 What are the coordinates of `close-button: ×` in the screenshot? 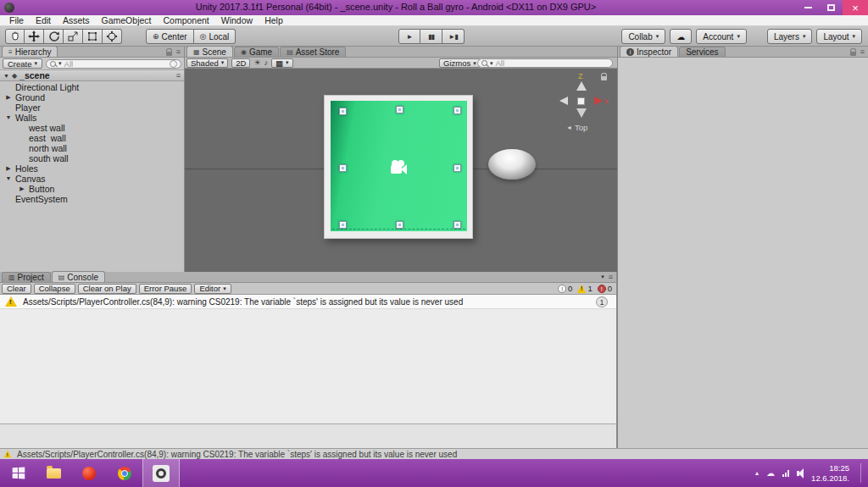 It's located at (855, 8).